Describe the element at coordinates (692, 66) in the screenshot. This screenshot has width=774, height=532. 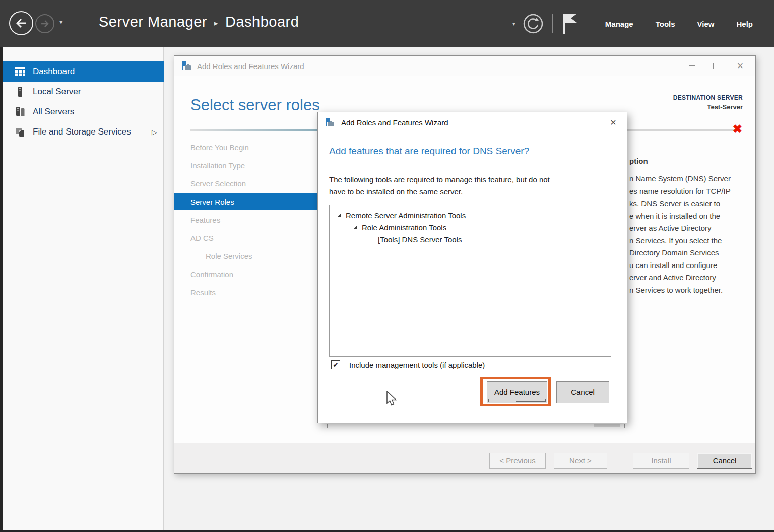
I see `minimize-icon` at that location.